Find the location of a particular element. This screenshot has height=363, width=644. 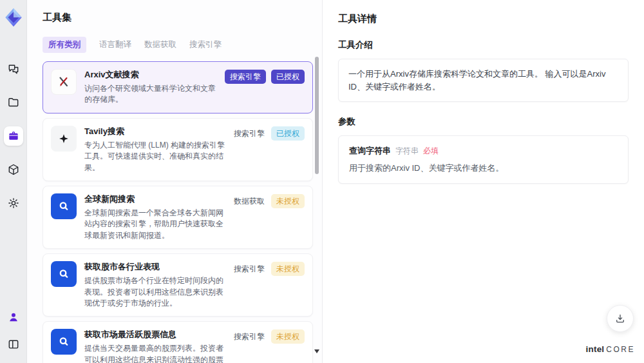

tool-description: 专为人工智能代理 (LLM) 构建的搜索引擎工具。可快速提供实时、准确和真实的结… is located at coordinates (155, 157).